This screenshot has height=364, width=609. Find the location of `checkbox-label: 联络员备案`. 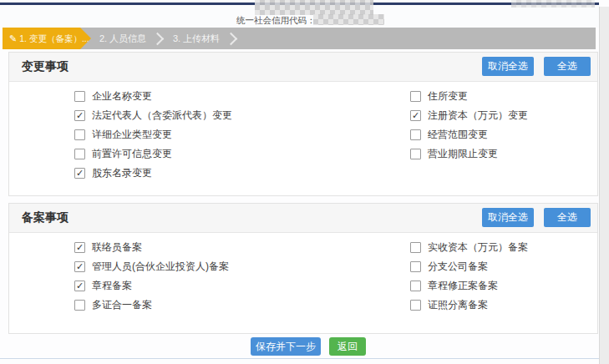

checkbox-label: 联络员备案 is located at coordinates (117, 247).